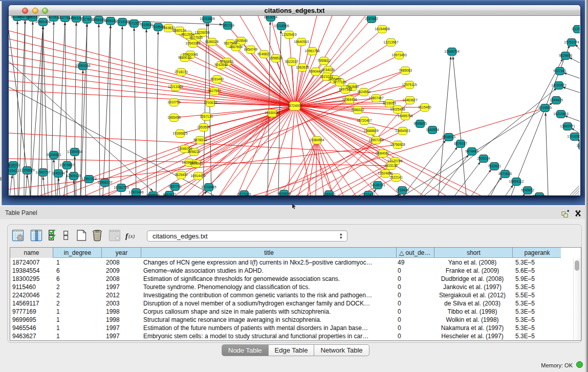 This screenshot has width=588, height=372. Describe the element at coordinates (264, 54) in the screenshot. I see `svg-text: 9146821` at that location.